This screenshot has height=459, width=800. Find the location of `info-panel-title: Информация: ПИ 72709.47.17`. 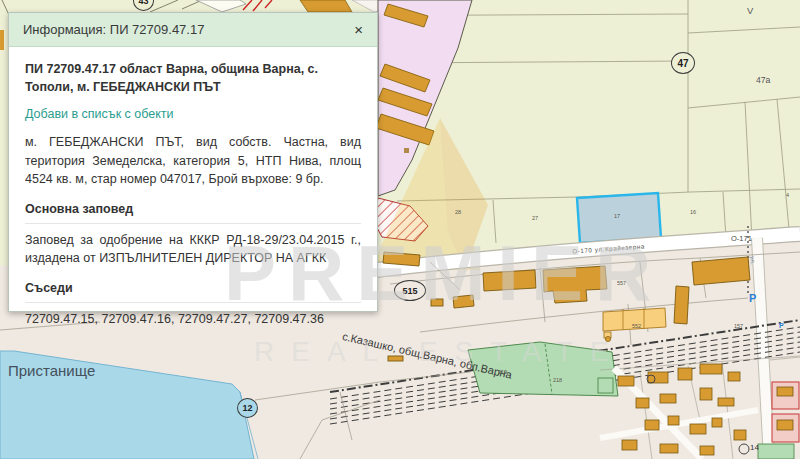

info-panel-title: Информация: ПИ 72709.47.17 is located at coordinates (188, 30).